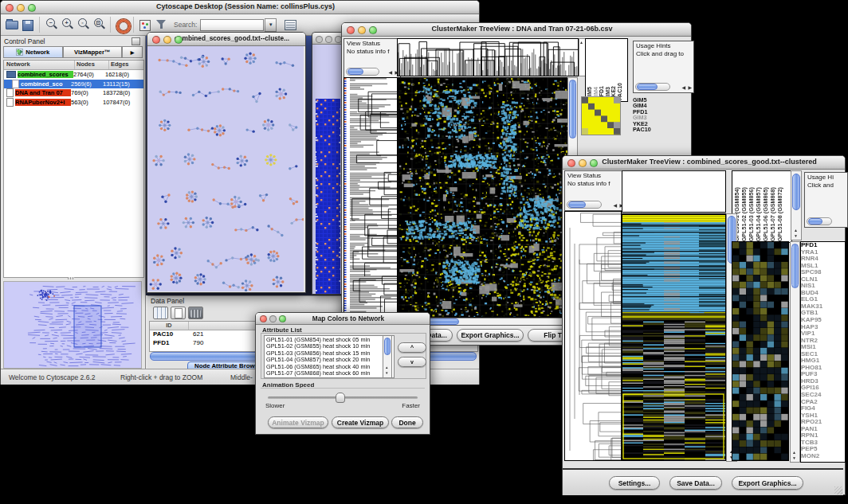 This screenshot has width=848, height=504. What do you see at coordinates (328, 169) in the screenshot?
I see `grid-network-view` at bounding box center [328, 169].